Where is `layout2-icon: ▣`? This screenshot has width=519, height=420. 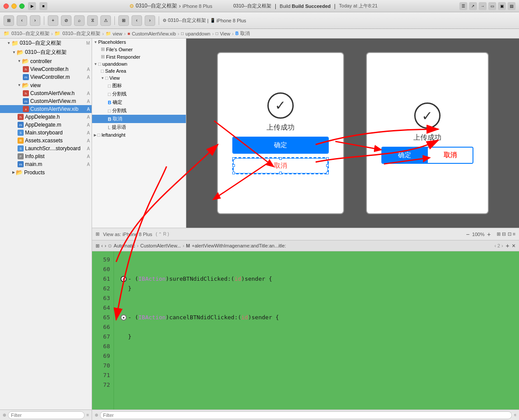
layout2-icon: ▣ is located at coordinates (502, 6).